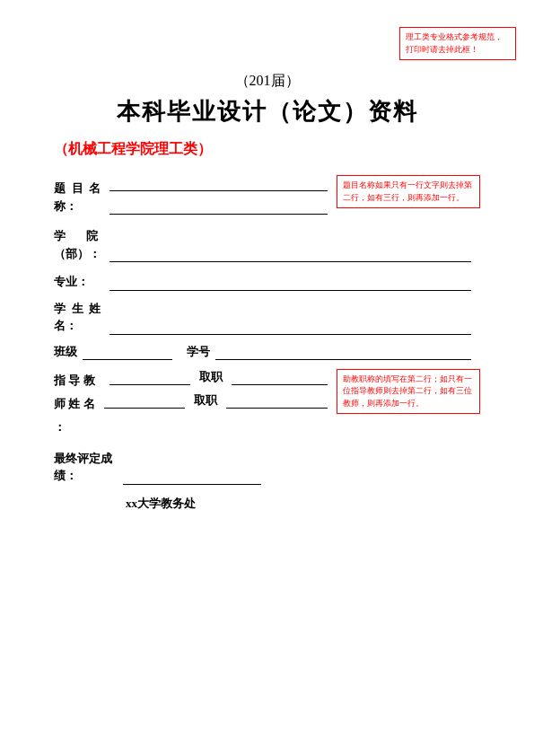 Image resolution: width=534 pixels, height=756 pixels. Describe the element at coordinates (192, 477) in the screenshot. I see `grade-line` at that location.